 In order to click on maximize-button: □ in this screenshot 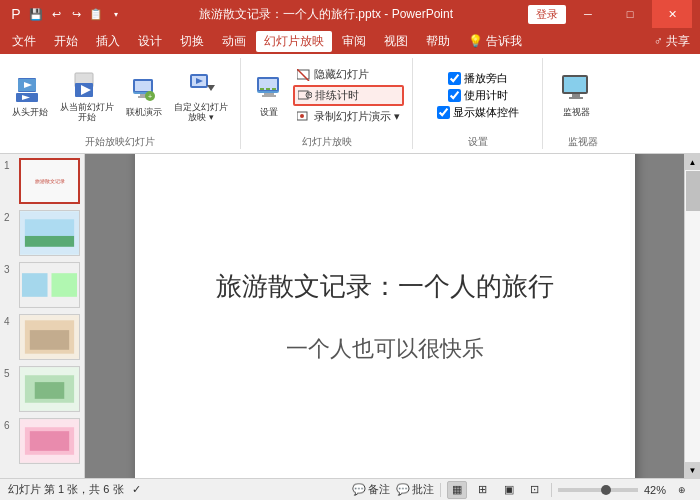, I will do `click(630, 14)`.